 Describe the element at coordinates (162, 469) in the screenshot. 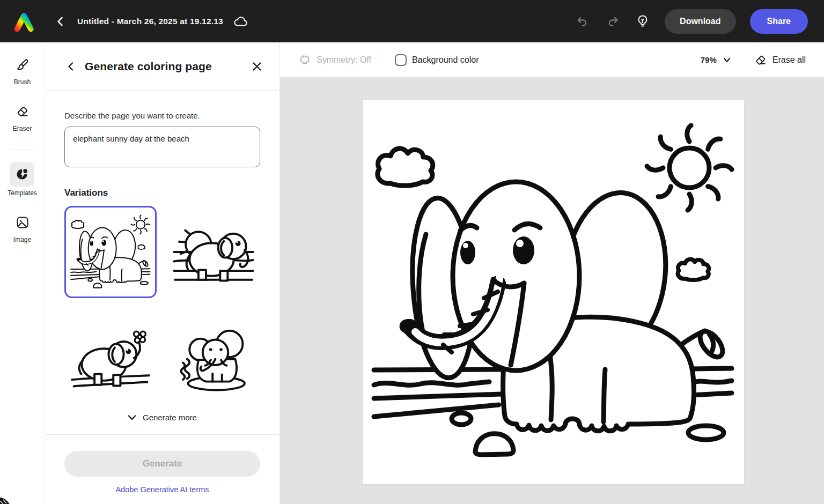

I see `panel-footer: Generate Adobe Generative AI terms` at that location.